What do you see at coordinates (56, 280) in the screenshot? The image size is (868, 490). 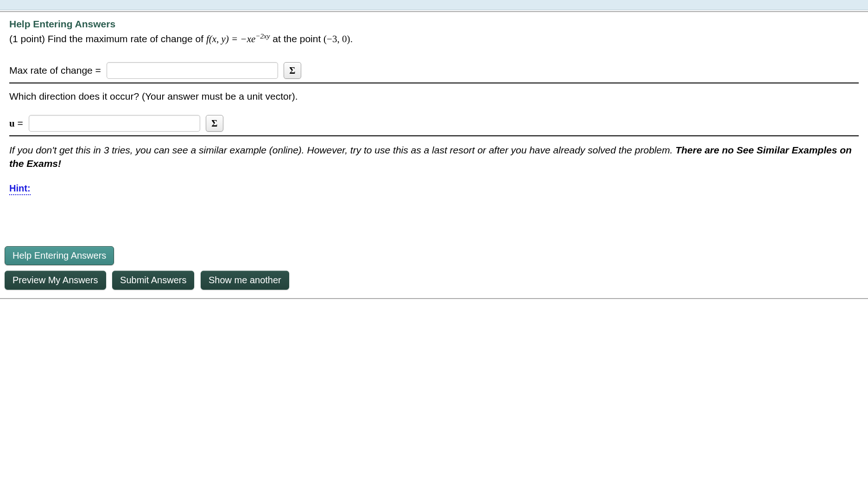 I see `preview-answers-button: Preview My Answers` at bounding box center [56, 280].